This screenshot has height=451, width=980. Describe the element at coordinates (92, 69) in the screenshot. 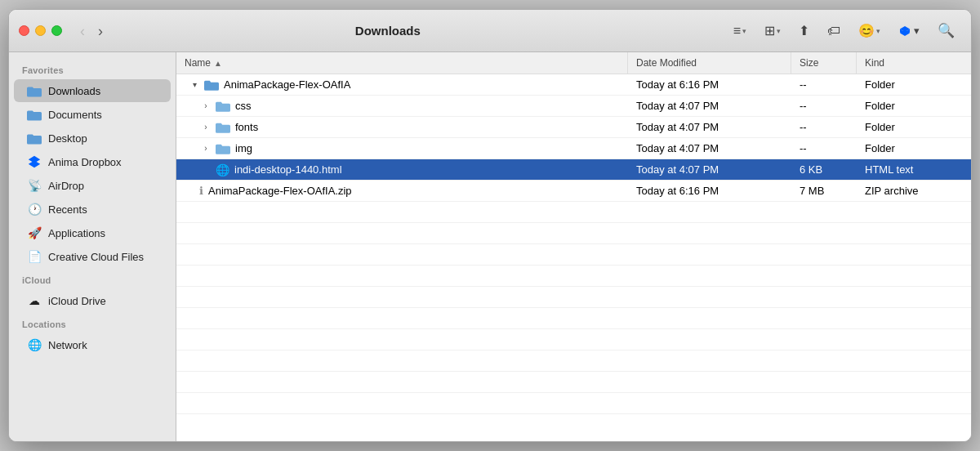

I see `favorites-label: Favorites` at that location.